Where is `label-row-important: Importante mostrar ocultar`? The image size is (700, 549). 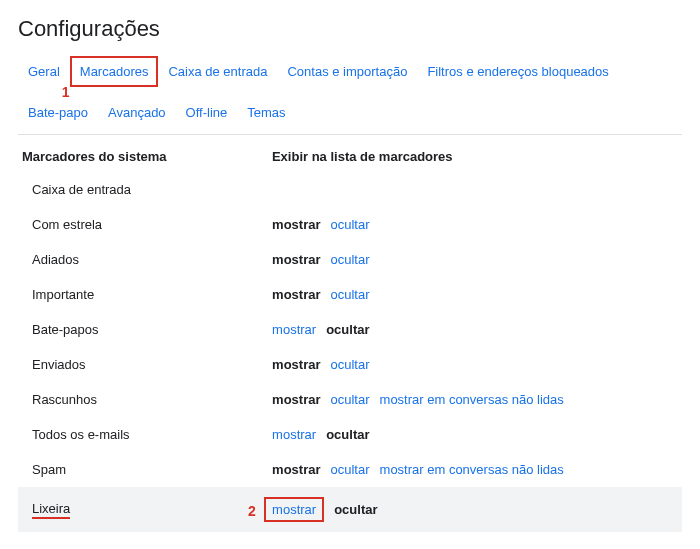 label-row-important: Importante mostrar ocultar is located at coordinates (350, 294).